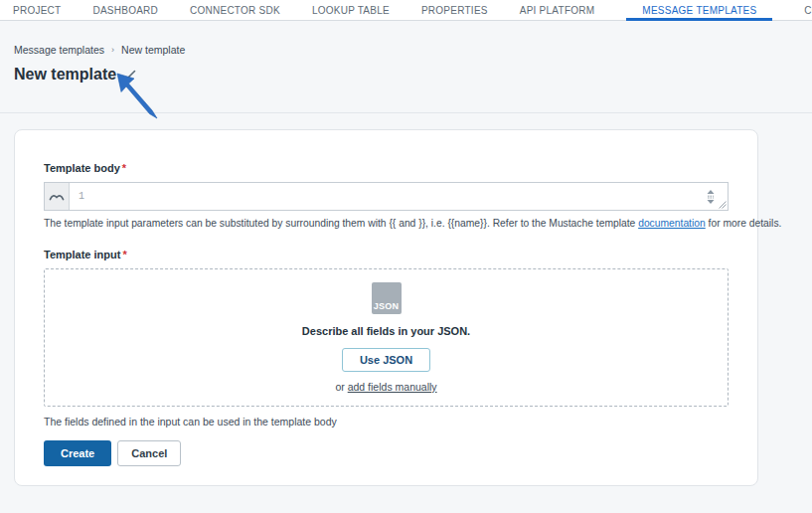  Describe the element at coordinates (81, 255) in the screenshot. I see `template-input-label-text: Template input` at that location.